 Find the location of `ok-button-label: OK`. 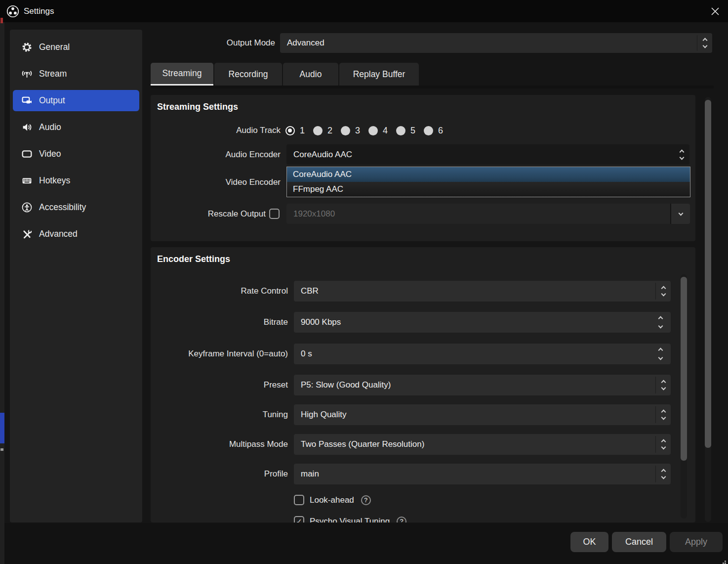

ok-button-label: OK is located at coordinates (589, 542).